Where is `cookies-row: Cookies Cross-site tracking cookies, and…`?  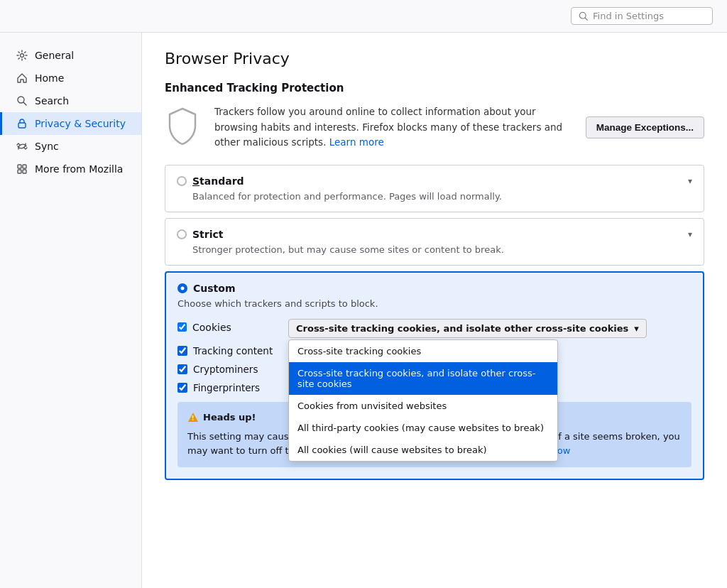 cookies-row: Cookies Cross-site tracking cookies, and… is located at coordinates (434, 328).